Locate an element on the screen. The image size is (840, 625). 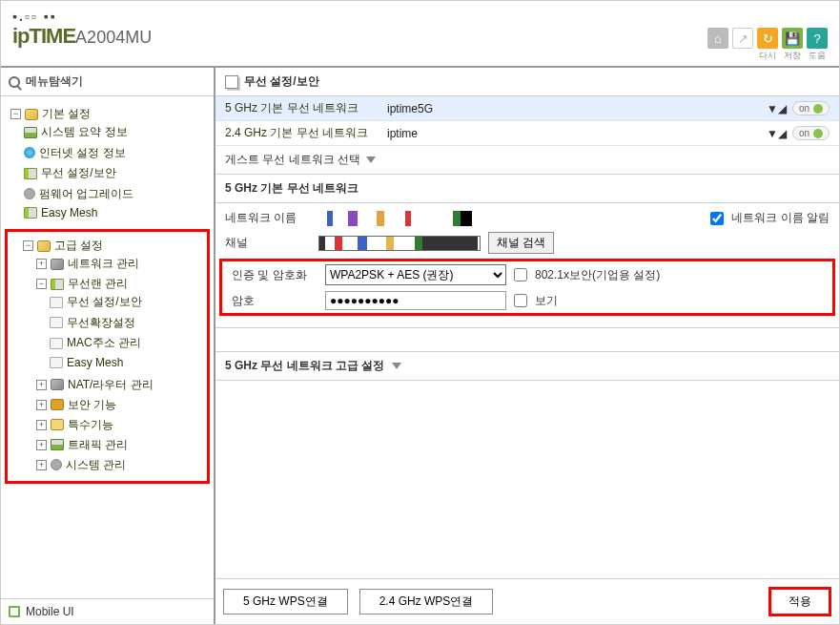
toggle-5g: on is located at coordinates (810, 109).